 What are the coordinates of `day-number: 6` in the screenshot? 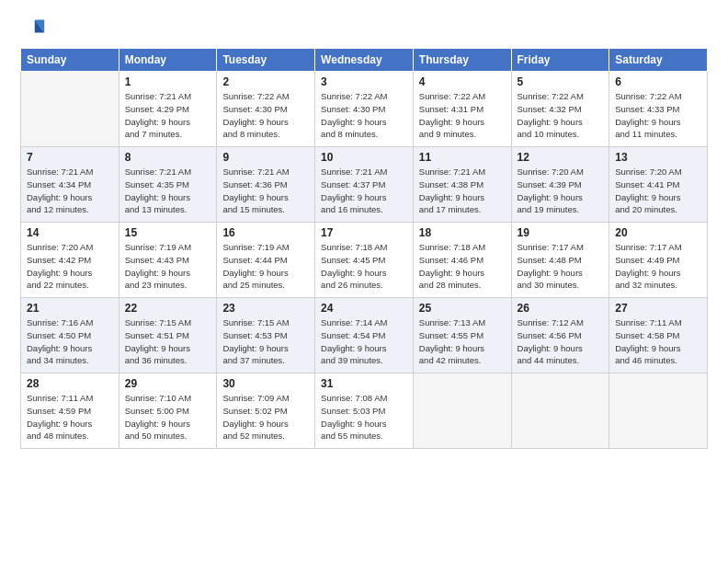 It's located at (658, 82).